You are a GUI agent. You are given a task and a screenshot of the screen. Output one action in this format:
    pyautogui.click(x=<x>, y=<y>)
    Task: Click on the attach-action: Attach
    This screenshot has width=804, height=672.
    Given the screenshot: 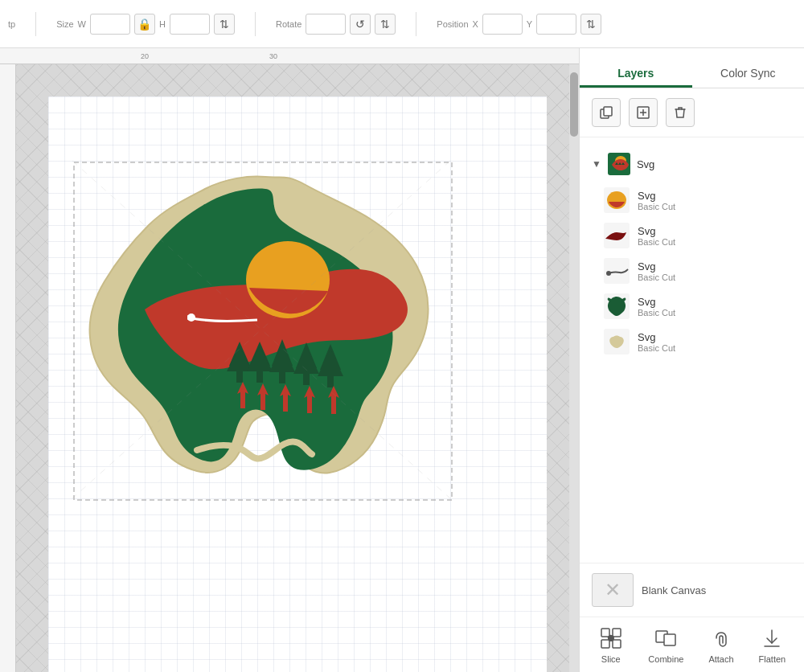 What is the action you would take?
    pyautogui.click(x=721, y=645)
    